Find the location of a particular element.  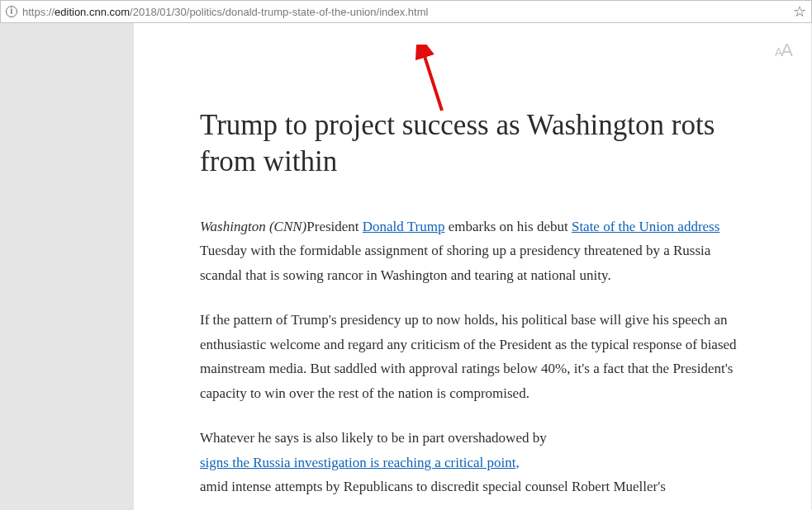

font-size-toggle: AA is located at coordinates (783, 50).